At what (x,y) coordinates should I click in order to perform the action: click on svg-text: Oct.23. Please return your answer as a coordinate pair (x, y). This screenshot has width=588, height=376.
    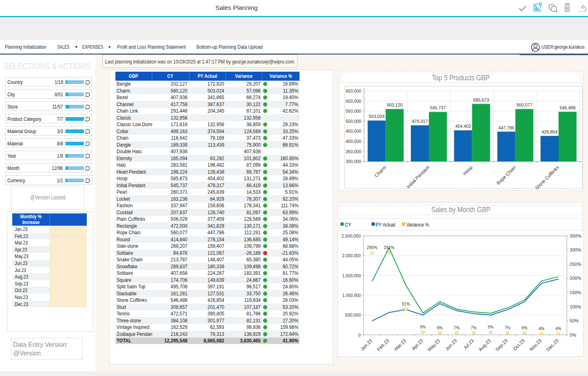
    Looking at the image, I should click on (519, 344).